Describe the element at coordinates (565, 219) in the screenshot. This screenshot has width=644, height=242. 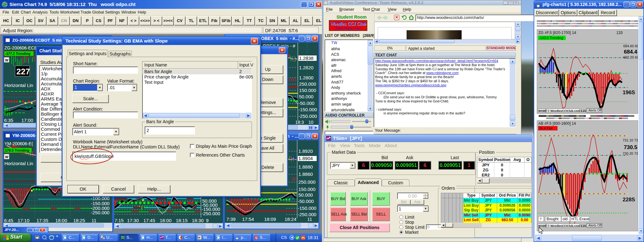
I see `svg-text: old` at that location.